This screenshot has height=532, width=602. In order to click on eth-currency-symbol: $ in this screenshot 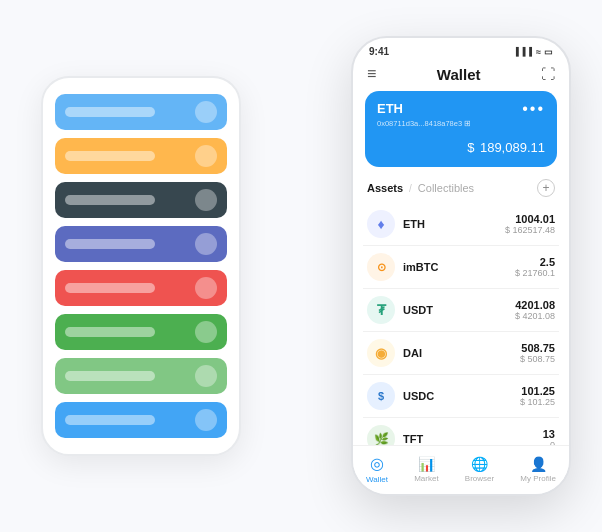, I will do `click(470, 148)`.